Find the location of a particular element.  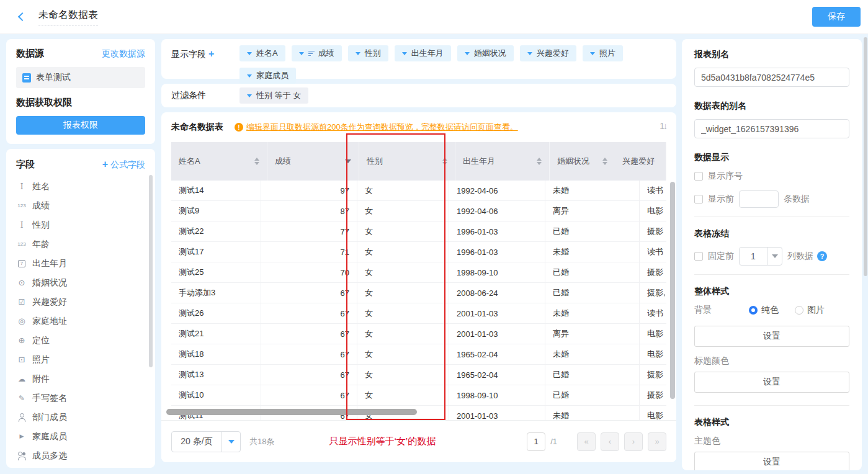

field-list-item: 兴趣爱好 is located at coordinates (86, 302).